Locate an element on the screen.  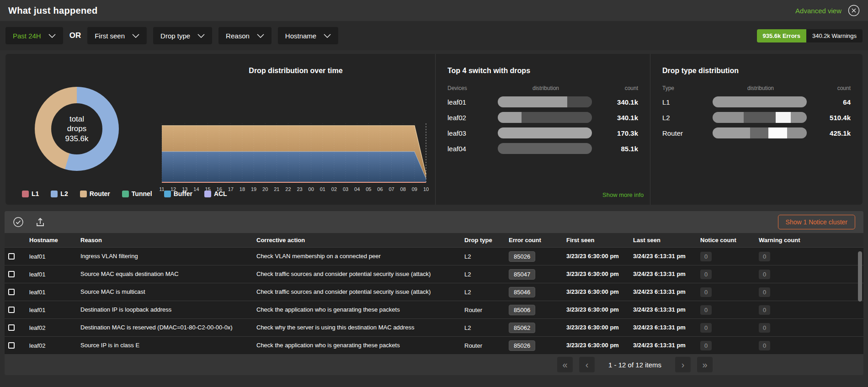
legend-item-l1: L1 is located at coordinates (30, 194).